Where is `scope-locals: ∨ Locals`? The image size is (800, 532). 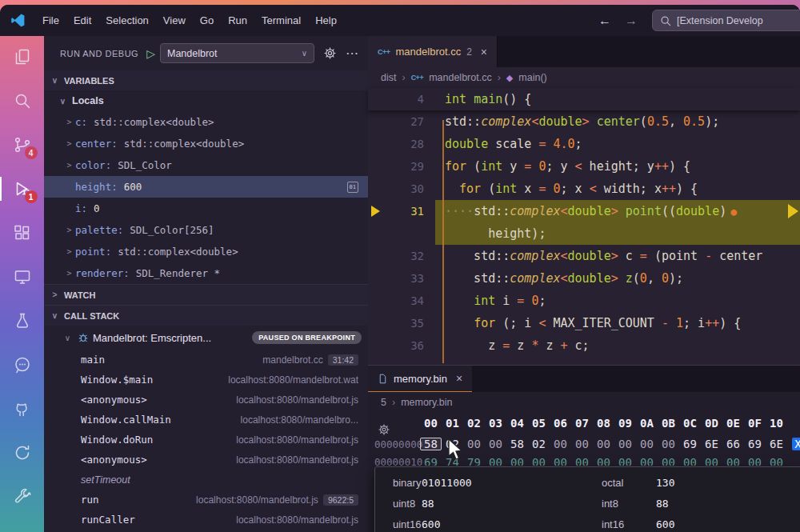
scope-locals: ∨ Locals is located at coordinates (206, 101).